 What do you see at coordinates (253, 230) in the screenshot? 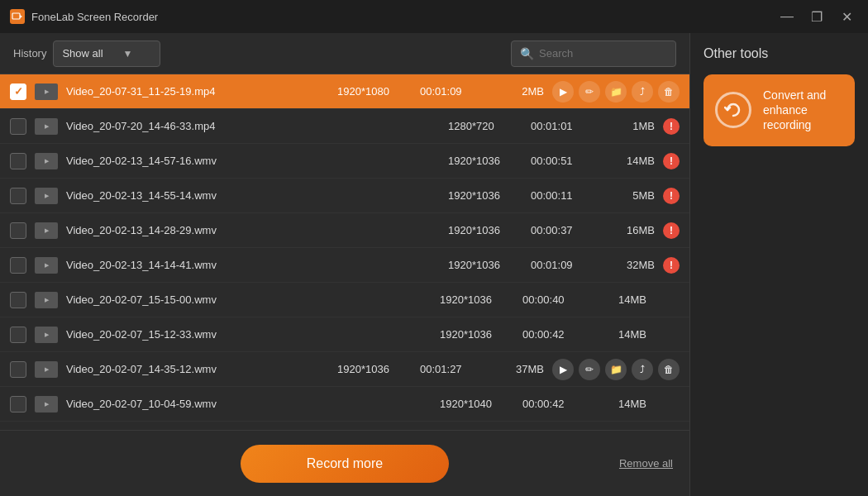
I see `record-filename: Video_20-02-13_14-28-29.wmv` at bounding box center [253, 230].